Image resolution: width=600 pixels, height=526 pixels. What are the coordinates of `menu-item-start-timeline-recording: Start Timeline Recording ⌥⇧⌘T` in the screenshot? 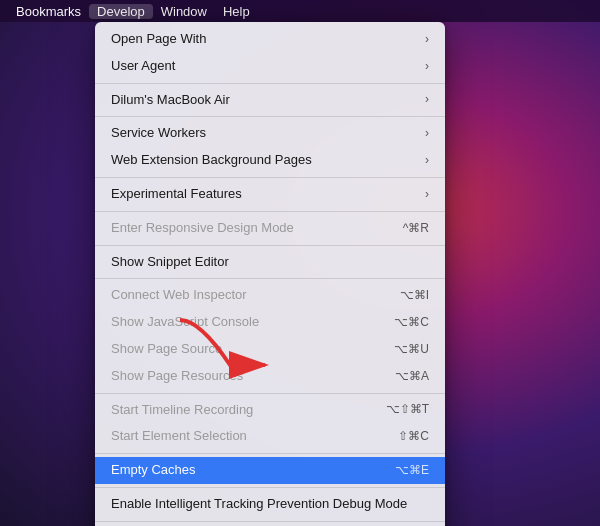 It's located at (270, 410).